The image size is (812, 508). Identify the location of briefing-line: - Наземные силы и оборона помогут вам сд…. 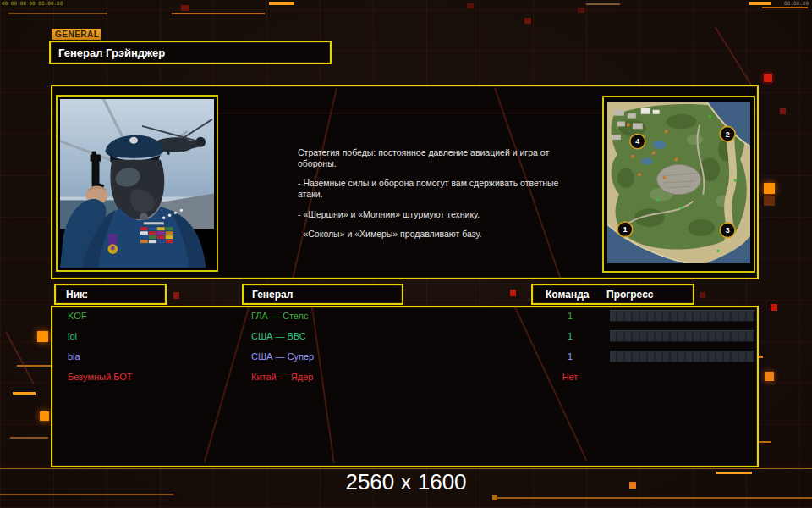
(435, 189).